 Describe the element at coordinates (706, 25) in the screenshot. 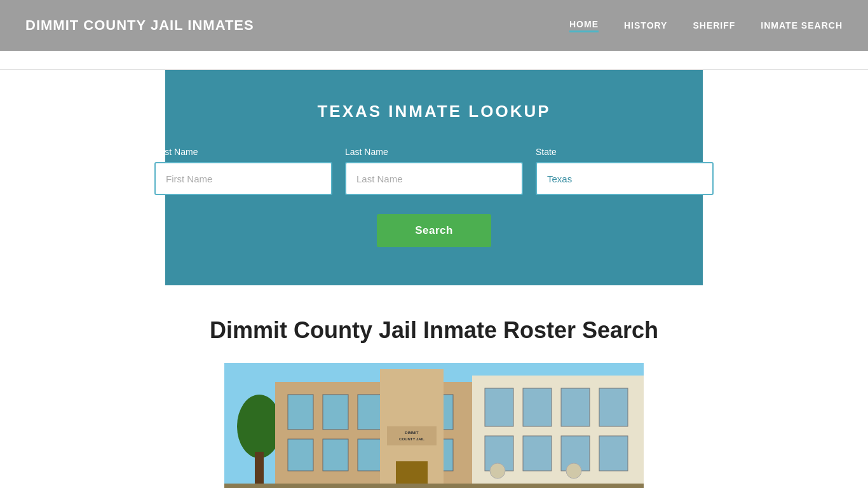

I see `main-nav: HOME HISTORY SHERIFF INMATE SEARCH` at that location.